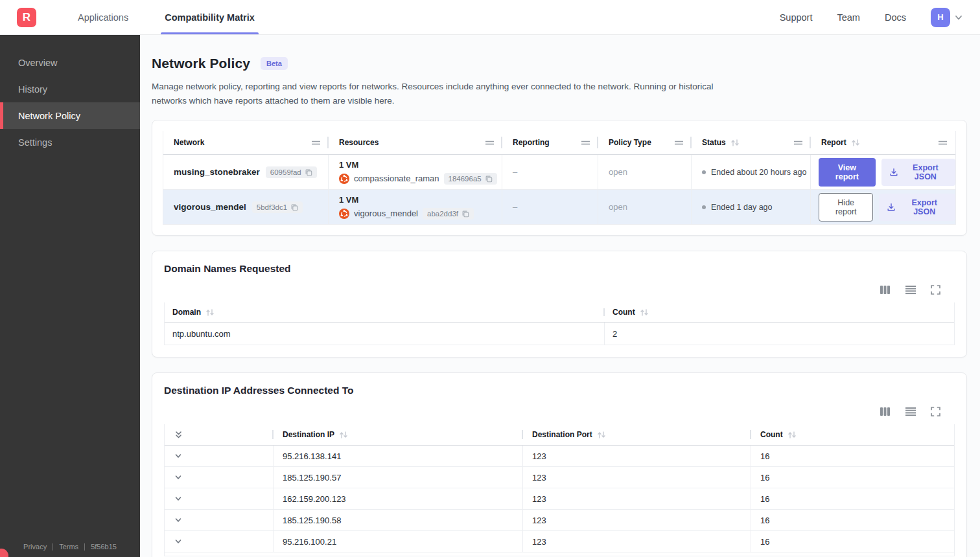 The width and height of the screenshot is (980, 557). Describe the element at coordinates (449, 214) in the screenshot. I see `resource-id-badge: aba2dd3f` at that location.